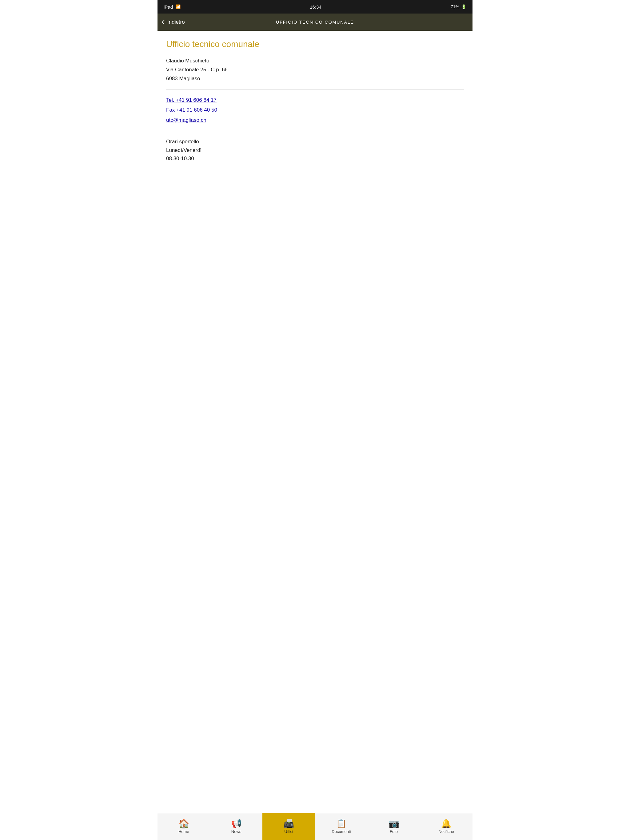 This screenshot has width=630, height=840. What do you see at coordinates (315, 150) in the screenshot?
I see `hours-days: Lunedì/Venerdì` at bounding box center [315, 150].